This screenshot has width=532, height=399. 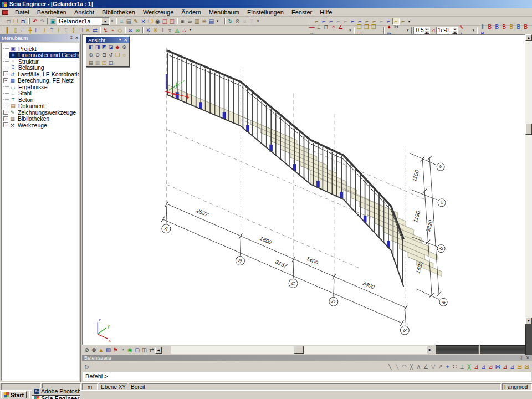 I want to click on clip-dialog-icon: ◰, so click(x=104, y=63).